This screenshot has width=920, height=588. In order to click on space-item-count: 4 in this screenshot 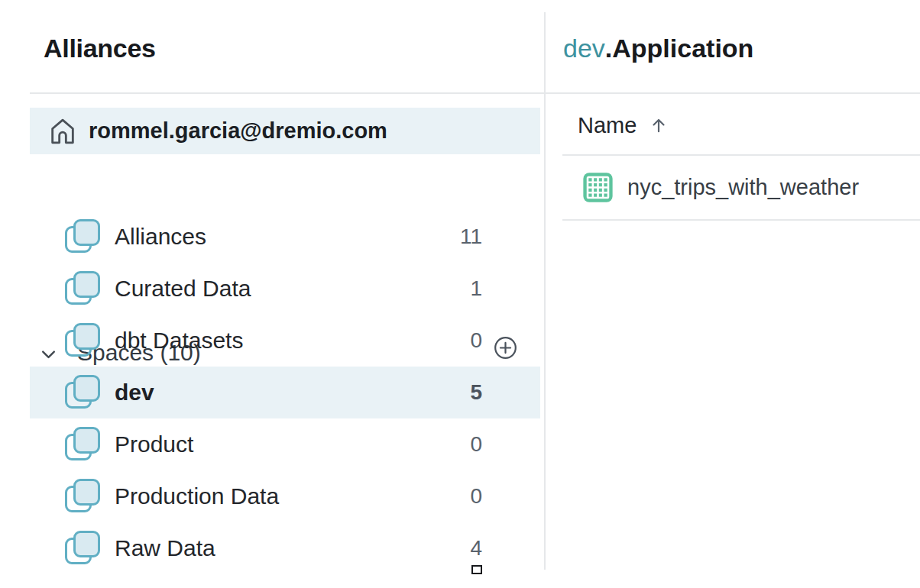, I will do `click(476, 548)`.